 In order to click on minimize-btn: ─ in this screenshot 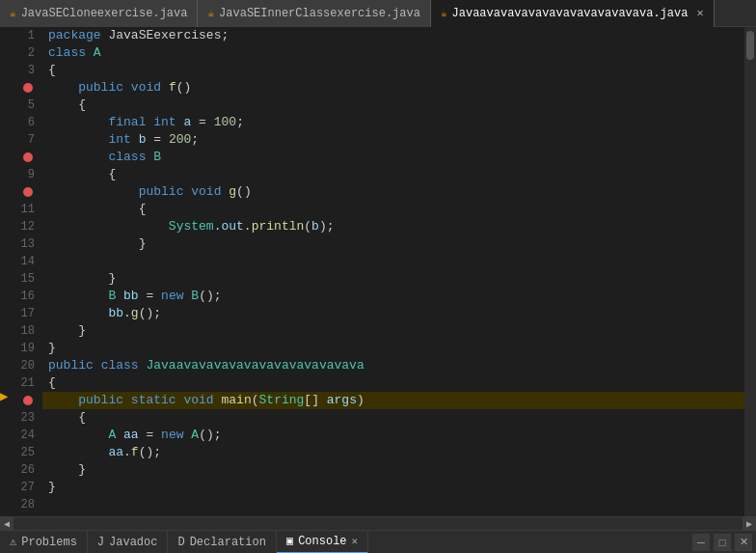, I will do `click(701, 542)`.